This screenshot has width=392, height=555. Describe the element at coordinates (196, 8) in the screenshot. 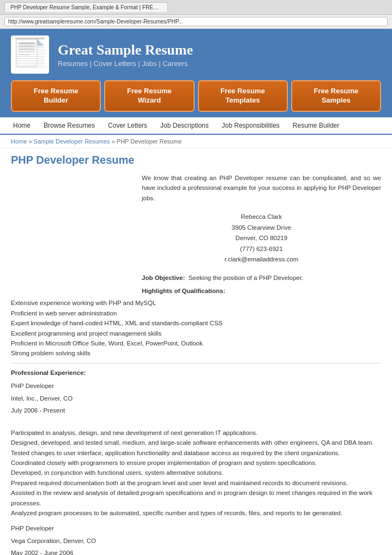

I see `browser-bar: PHP Developer Resume Sample, Example & F…` at that location.